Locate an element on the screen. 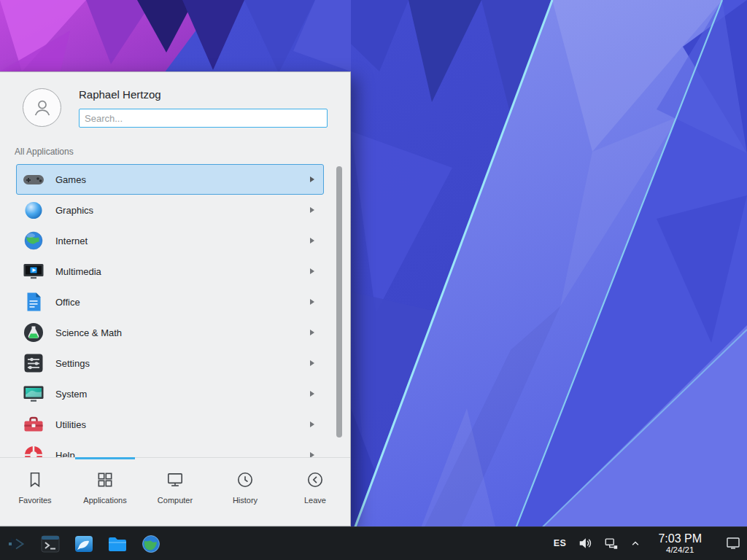 The image size is (747, 560). document-icon is located at coordinates (34, 302).